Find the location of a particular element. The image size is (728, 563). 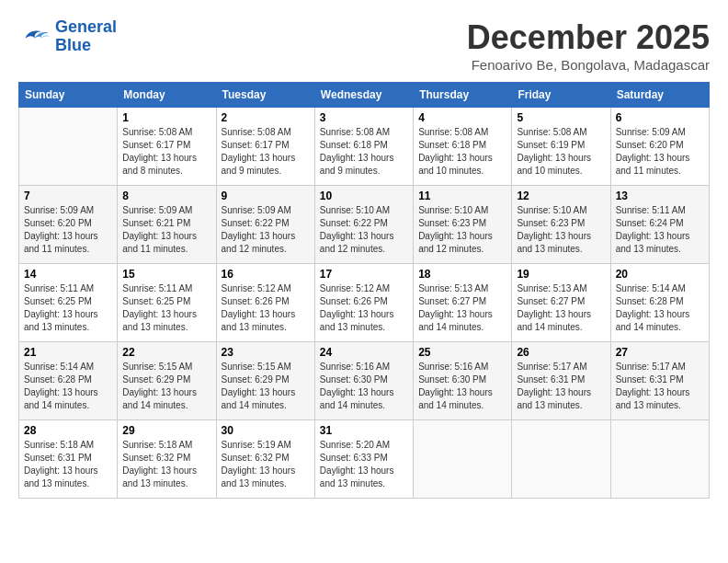

title-block: December 2025 Fenoarivo Be, Bongolava, M… is located at coordinates (588, 46).